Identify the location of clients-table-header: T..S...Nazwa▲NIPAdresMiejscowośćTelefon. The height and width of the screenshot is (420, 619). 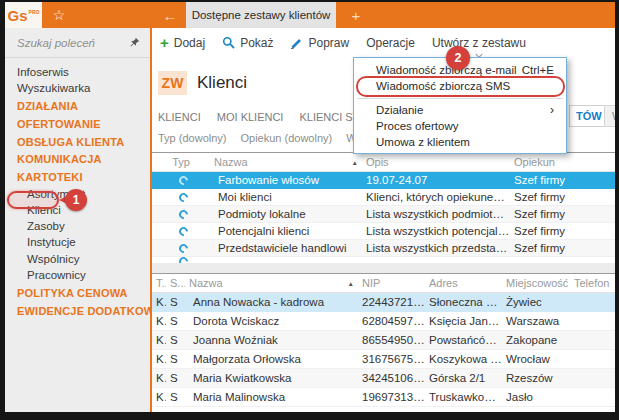
(384, 284).